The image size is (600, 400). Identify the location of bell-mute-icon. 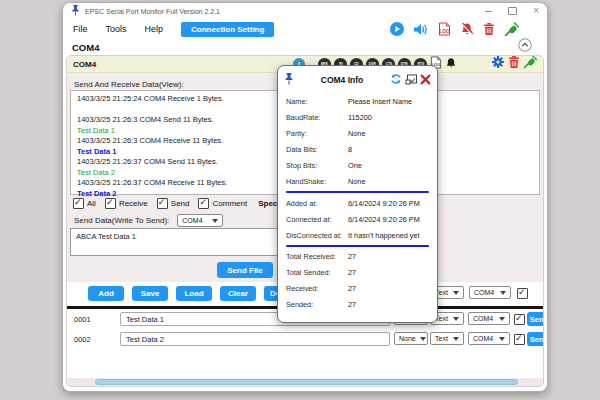
(467, 29).